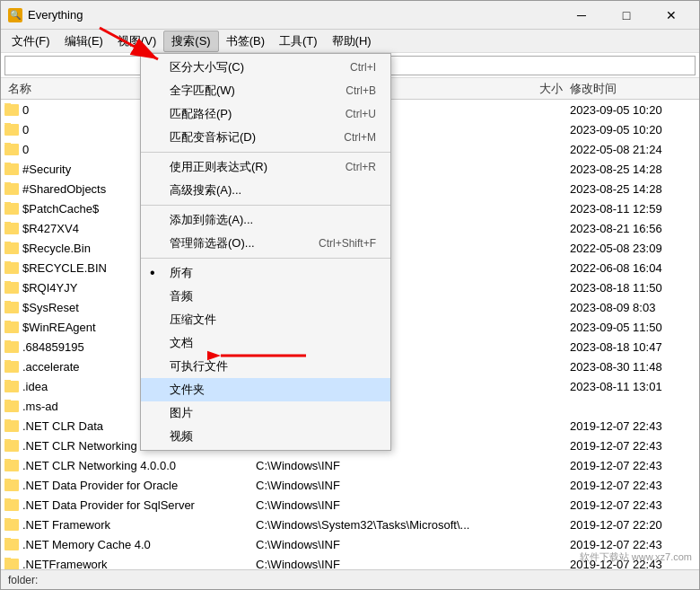 Image resolution: width=700 pixels, height=590 pixels. Describe the element at coordinates (25, 110) in the screenshot. I see `file-name: 0` at that location.